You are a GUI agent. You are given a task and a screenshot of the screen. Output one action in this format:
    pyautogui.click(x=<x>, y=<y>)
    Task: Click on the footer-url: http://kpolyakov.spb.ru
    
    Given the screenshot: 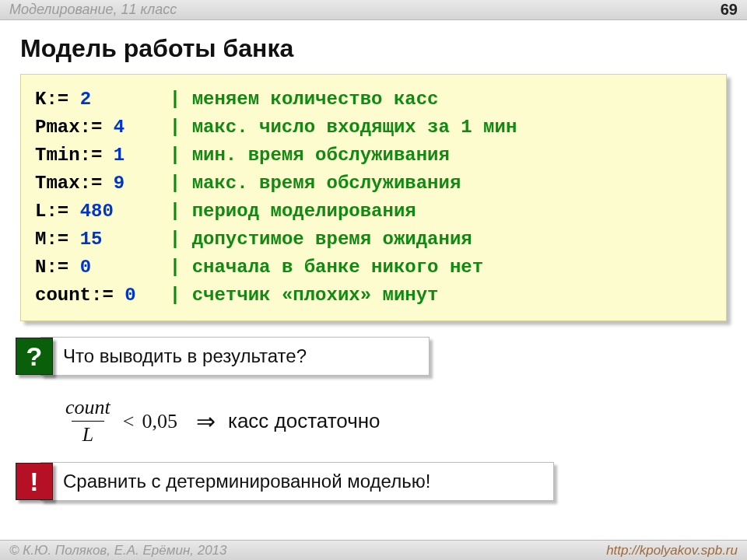 What is the action you would take?
    pyautogui.click(x=672, y=551)
    